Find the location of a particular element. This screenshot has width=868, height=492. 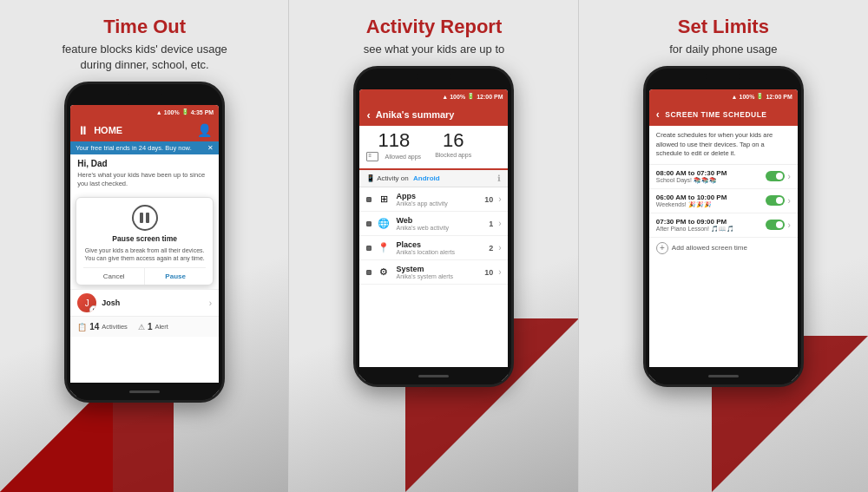

allowed-apps: 118 ≡ Allowed apps is located at coordinates (394, 146).